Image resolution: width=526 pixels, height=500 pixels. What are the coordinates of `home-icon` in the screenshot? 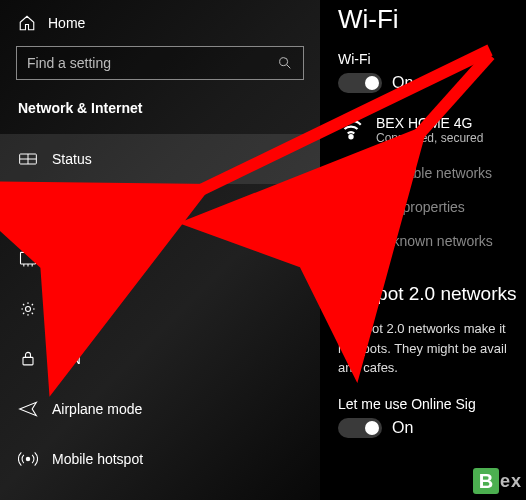 It's located at (27, 23).